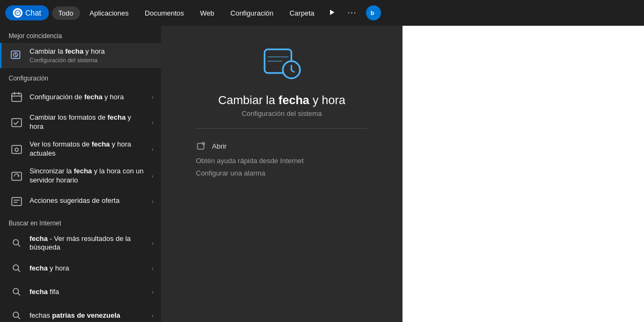 Image resolution: width=644 pixels, height=322 pixels. Describe the element at coordinates (80, 313) in the screenshot. I see `internet-item-3: fechas patrias de venezuela ›` at that location.